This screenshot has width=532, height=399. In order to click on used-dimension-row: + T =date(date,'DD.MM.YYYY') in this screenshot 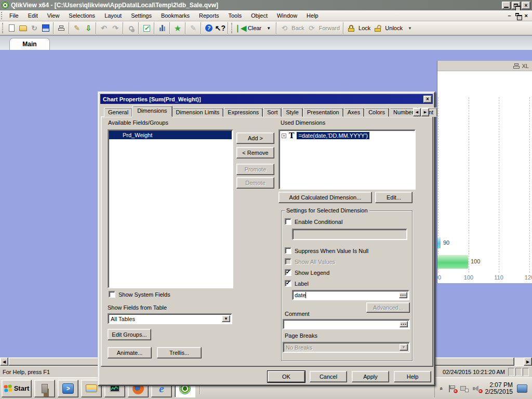, I will do `click(347, 135)`.